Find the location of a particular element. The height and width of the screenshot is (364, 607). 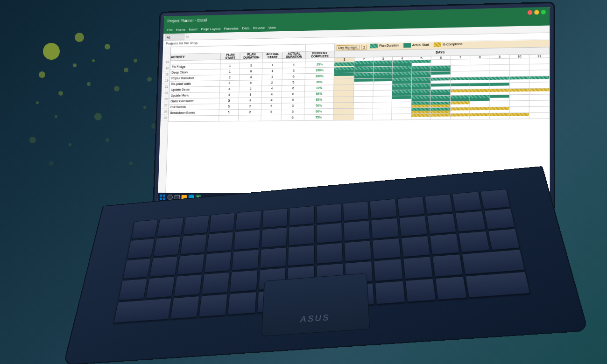

key-shift-left is located at coordinates (143, 311).